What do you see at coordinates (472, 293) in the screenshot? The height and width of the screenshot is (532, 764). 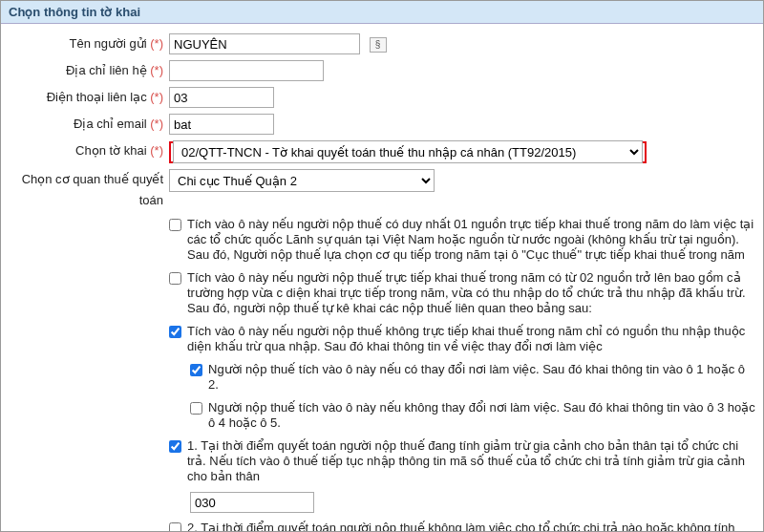 I see `checkbox-option-2-text: Tích vào ô này nếu người nộp thuế trực t…` at bounding box center [472, 293].